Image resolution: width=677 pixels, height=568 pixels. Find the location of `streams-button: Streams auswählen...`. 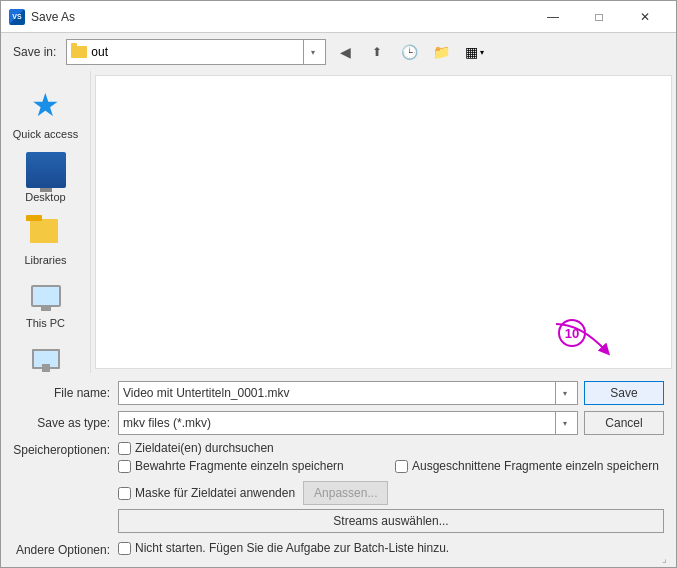

streams-button: Streams auswählen... is located at coordinates (391, 521).